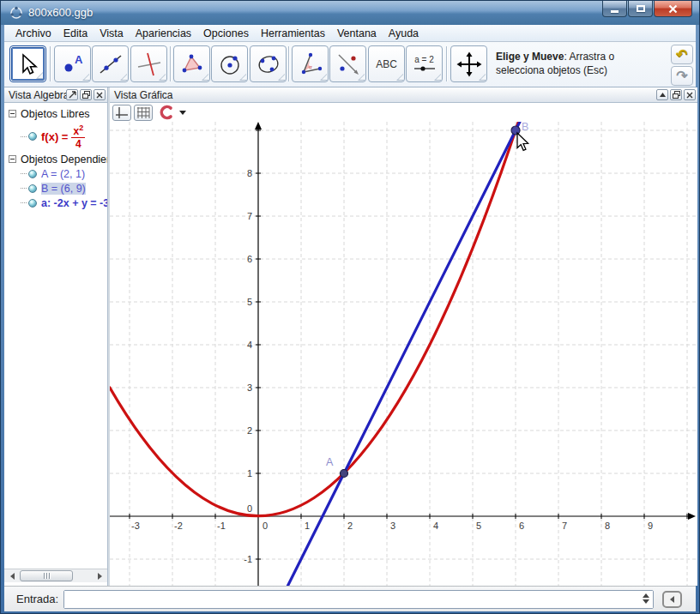  Describe the element at coordinates (56, 95) in the screenshot. I see `algebra-view-header: Vista Algebraica` at that location.